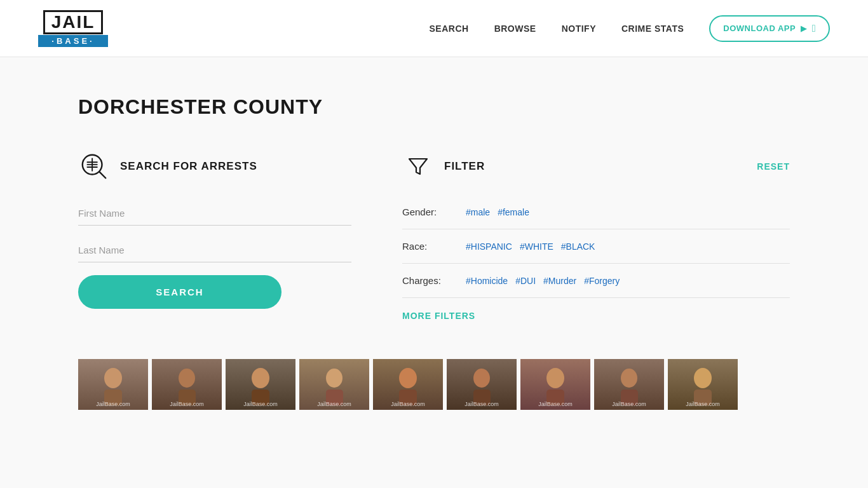 The width and height of the screenshot is (868, 488). I want to click on play-icon: ▶, so click(804, 29).